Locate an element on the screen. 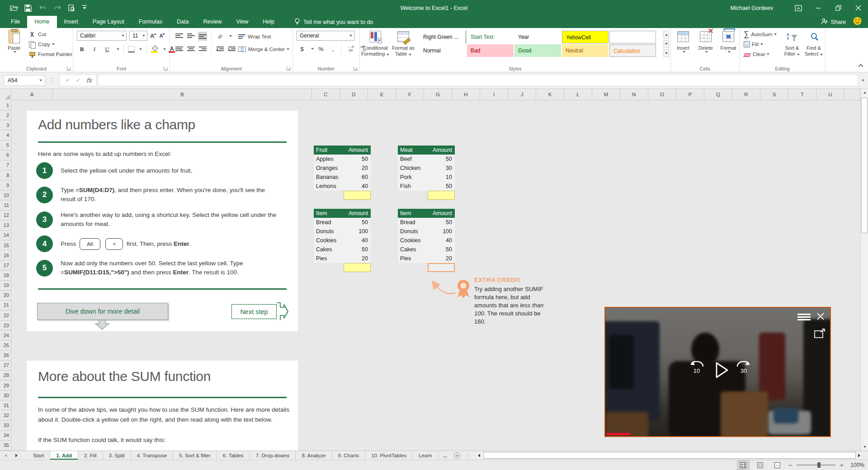 This screenshot has width=868, height=470. ribbon-tab-view: View is located at coordinates (242, 22).